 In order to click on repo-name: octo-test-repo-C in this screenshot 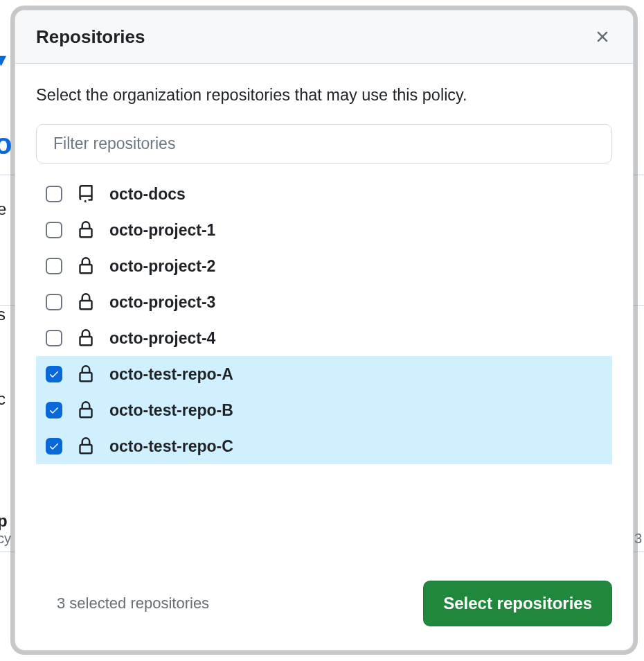, I will do `click(172, 446)`.